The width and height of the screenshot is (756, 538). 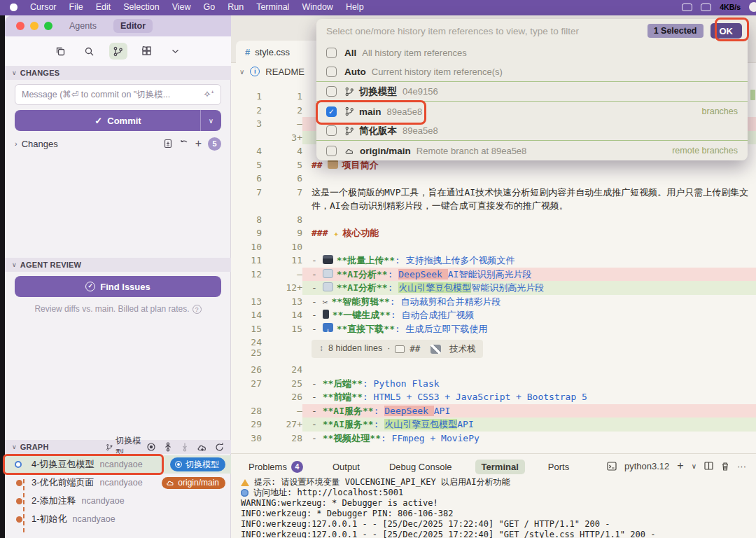 What do you see at coordinates (48, 26) in the screenshot?
I see `zoom-window-button` at bounding box center [48, 26].